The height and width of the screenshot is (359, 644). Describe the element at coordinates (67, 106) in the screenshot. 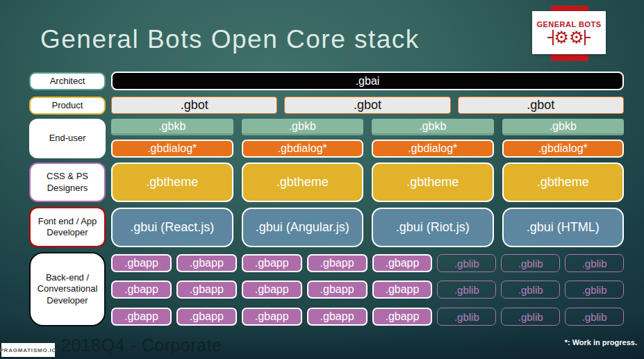

I see `row-label-product: Product` at that location.